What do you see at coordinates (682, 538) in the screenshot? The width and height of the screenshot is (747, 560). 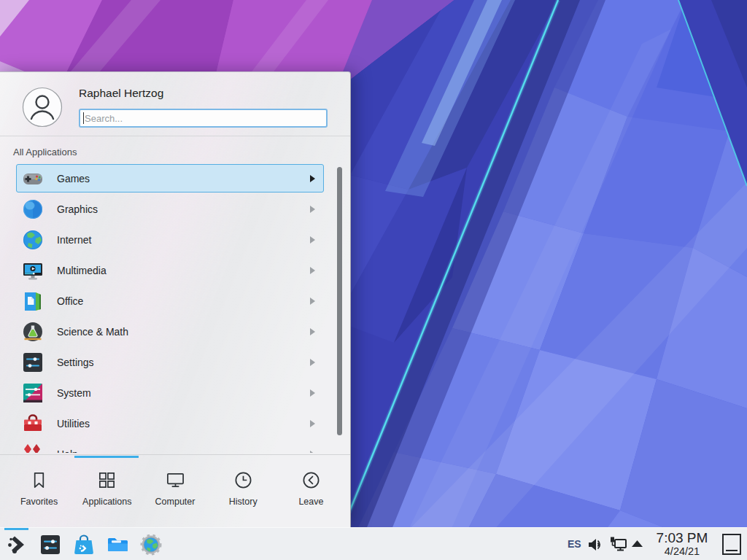 I see `clock-time: 7:03 PM` at bounding box center [682, 538].